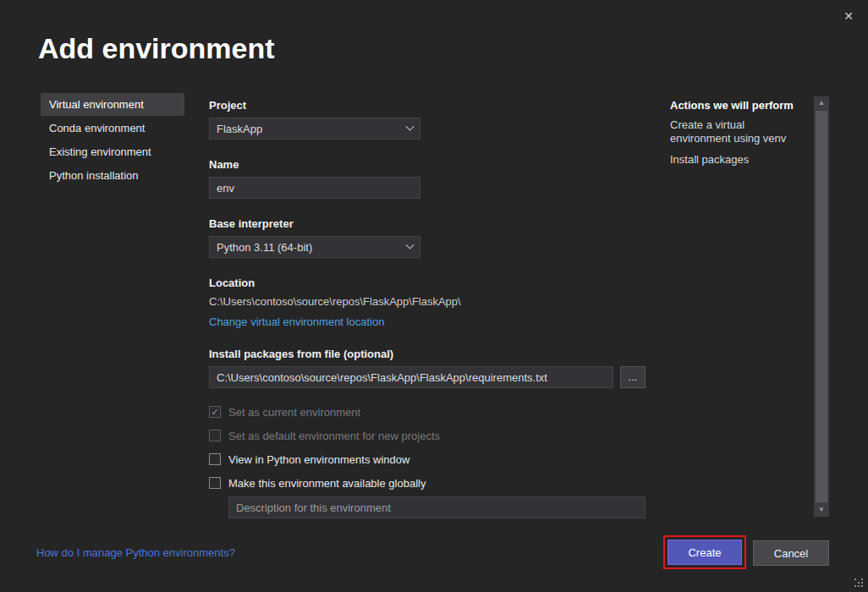  What do you see at coordinates (100, 152) in the screenshot?
I see `sidebar-item-label: Existing environment` at bounding box center [100, 152].